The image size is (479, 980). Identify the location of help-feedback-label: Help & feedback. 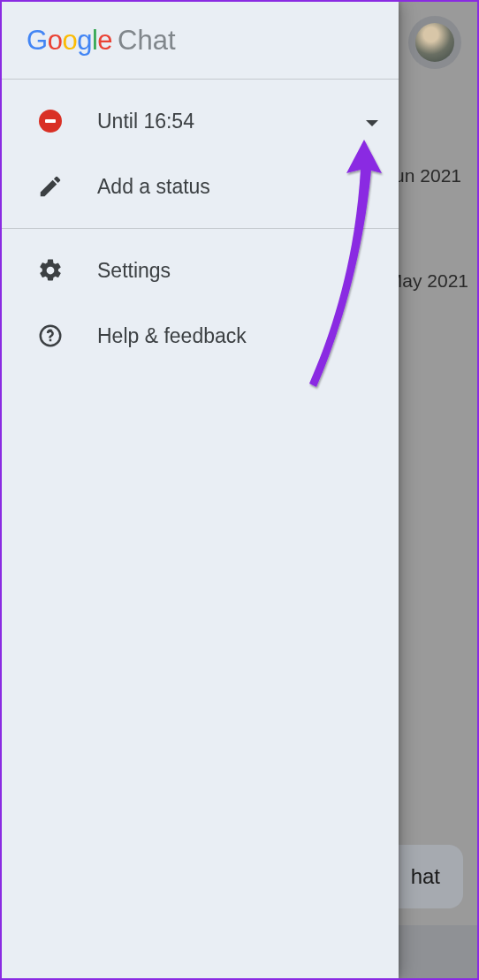
(171, 336).